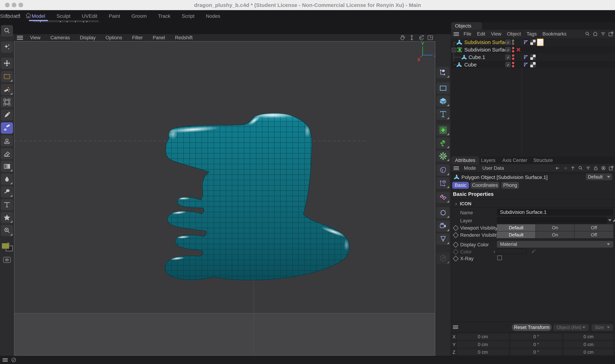 Image resolution: width=615 pixels, height=364 pixels. Describe the element at coordinates (552, 220) in the screenshot. I see `layer-input` at that location.